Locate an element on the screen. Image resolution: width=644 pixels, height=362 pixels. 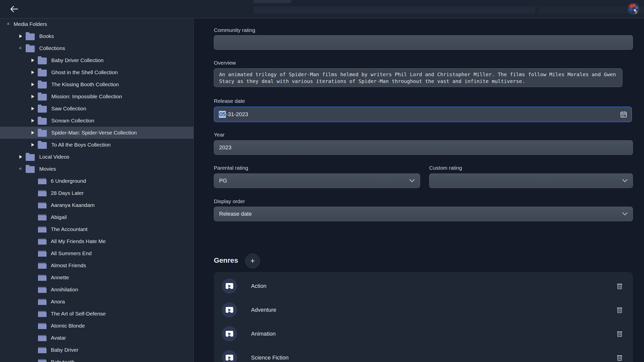
tree-item-label: Collections is located at coordinates (52, 48).